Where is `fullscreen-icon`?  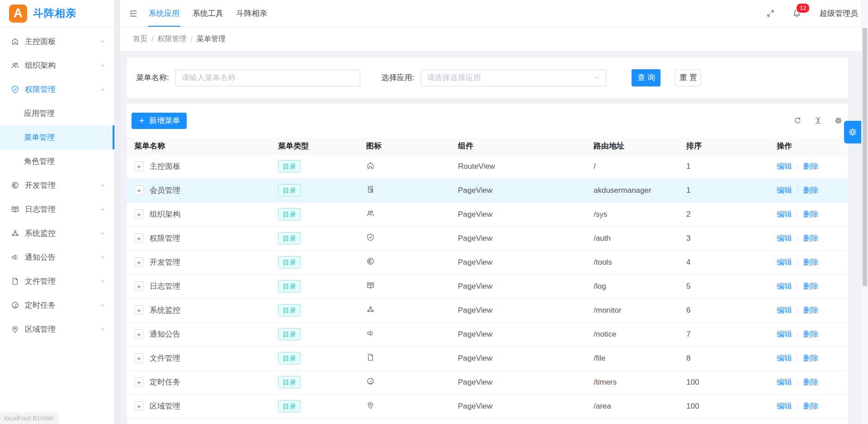 fullscreen-icon is located at coordinates (770, 14).